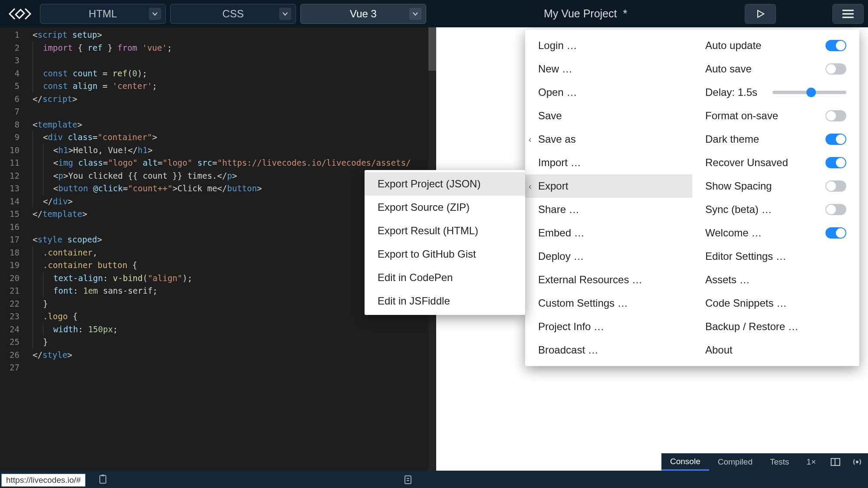 The height and width of the screenshot is (488, 868). I want to click on menu-item-label: Login …, so click(557, 46).